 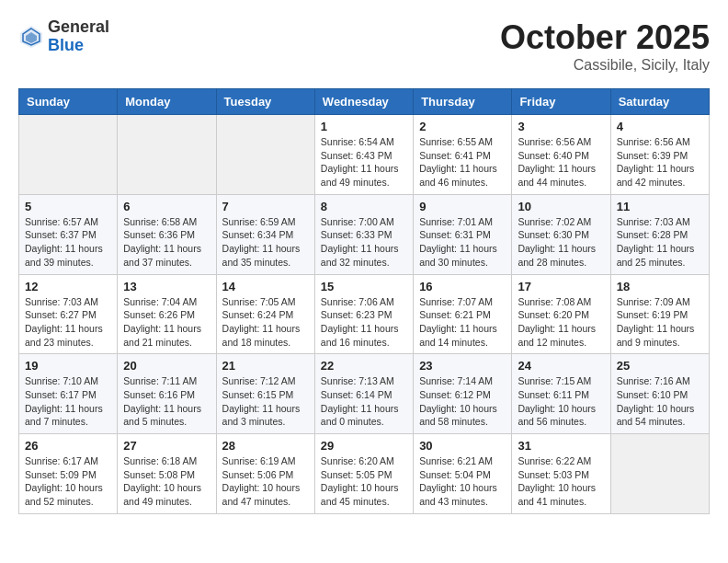 What do you see at coordinates (462, 322) in the screenshot?
I see `day-info: Sunrise: 7:07 AM Sunset: 6:21 PM Dayligh…` at bounding box center [462, 322].